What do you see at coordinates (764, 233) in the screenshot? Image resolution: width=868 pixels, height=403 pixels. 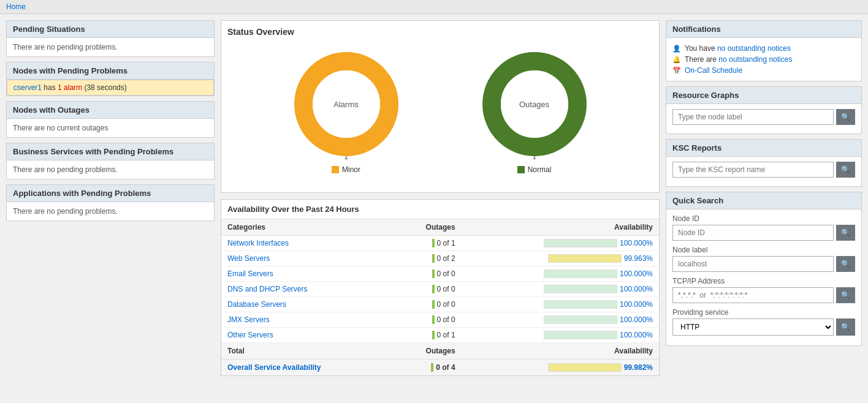 I see `node-id-row: 🔍` at bounding box center [764, 233].